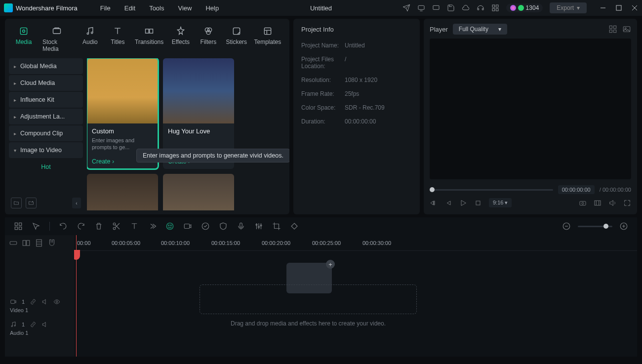 The height and width of the screenshot is (364, 642). Describe the element at coordinates (466, 8) in the screenshot. I see `cloud-icon` at that location.